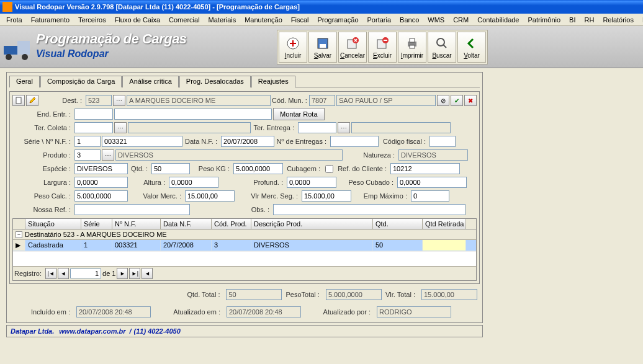 The height and width of the screenshot is (364, 643). What do you see at coordinates (19, 100) in the screenshot?
I see `new-item-button` at bounding box center [19, 100].